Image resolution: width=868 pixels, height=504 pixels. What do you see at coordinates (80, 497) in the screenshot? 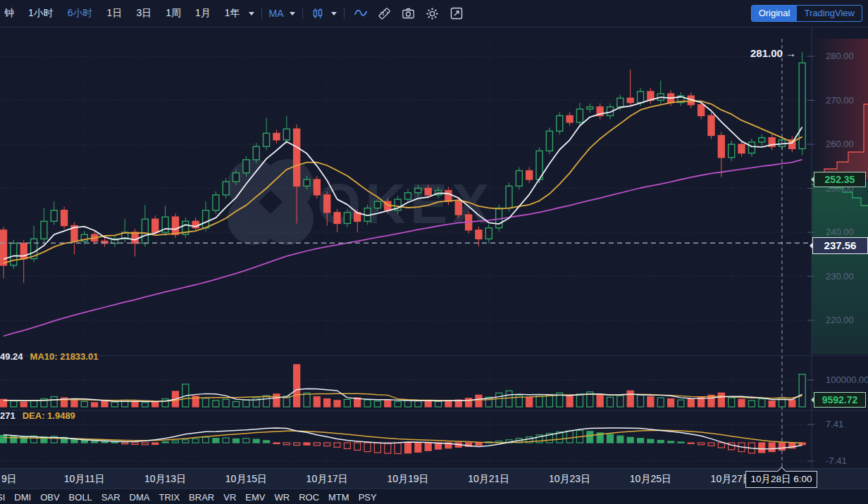
I see `indicator-tab-boll: BOLL` at bounding box center [80, 497].